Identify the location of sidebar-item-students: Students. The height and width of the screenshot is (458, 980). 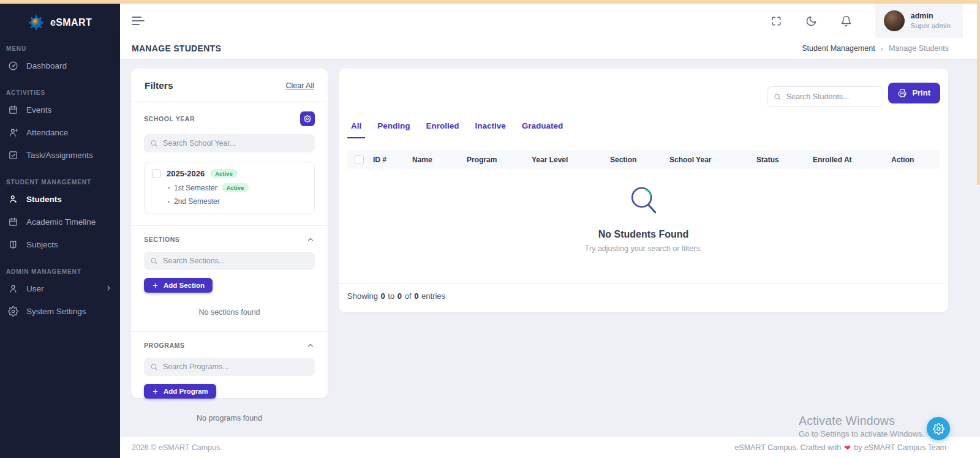
(60, 200).